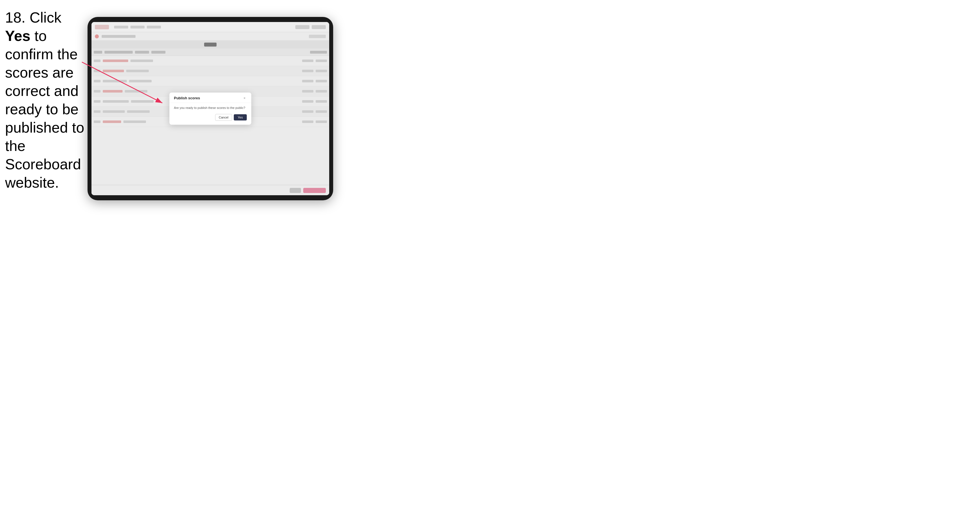 Image resolution: width=980 pixels, height=527 pixels. I want to click on instruction-text: 18. Click Yes to confirm the scores are …, so click(46, 100).